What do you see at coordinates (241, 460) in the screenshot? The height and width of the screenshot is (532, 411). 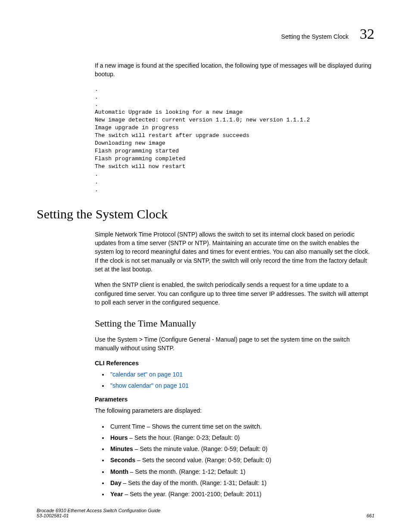 I see `param-seconds: Seconds – Sets the second value. (Range:…` at bounding box center [241, 460].